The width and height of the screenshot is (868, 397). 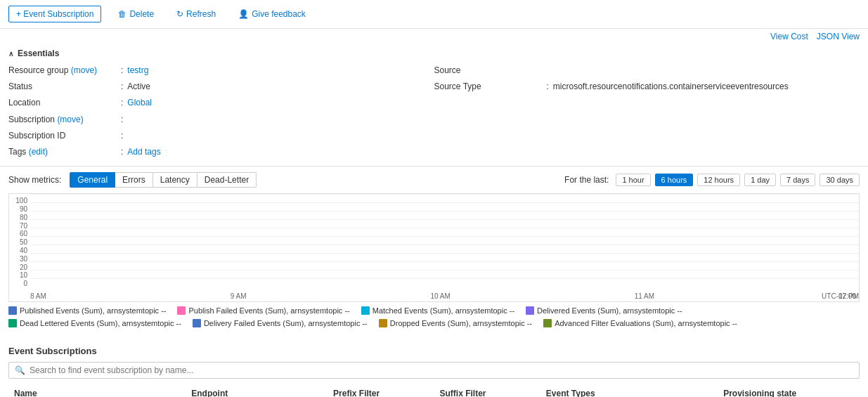 I want to click on time-label: For the last:, so click(x=586, y=180).